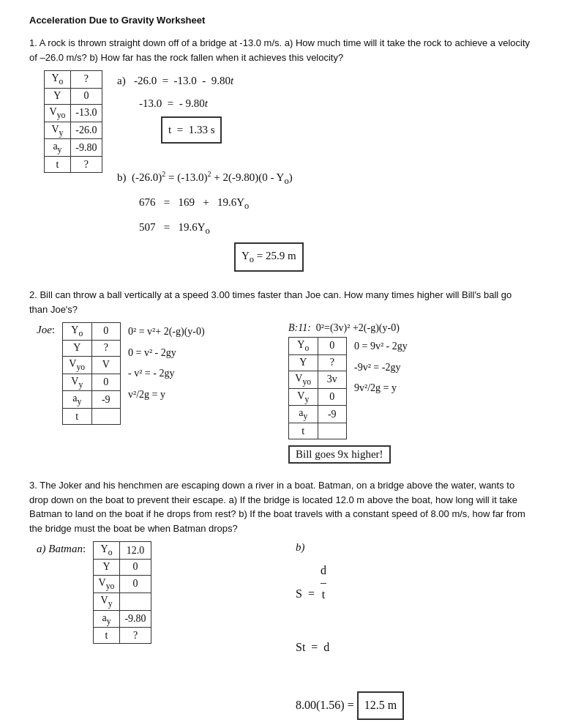  Describe the element at coordinates (281, 302) in the screenshot. I see `problem-2-text: 2. Bill can throw a ball vertically at a…` at that location.